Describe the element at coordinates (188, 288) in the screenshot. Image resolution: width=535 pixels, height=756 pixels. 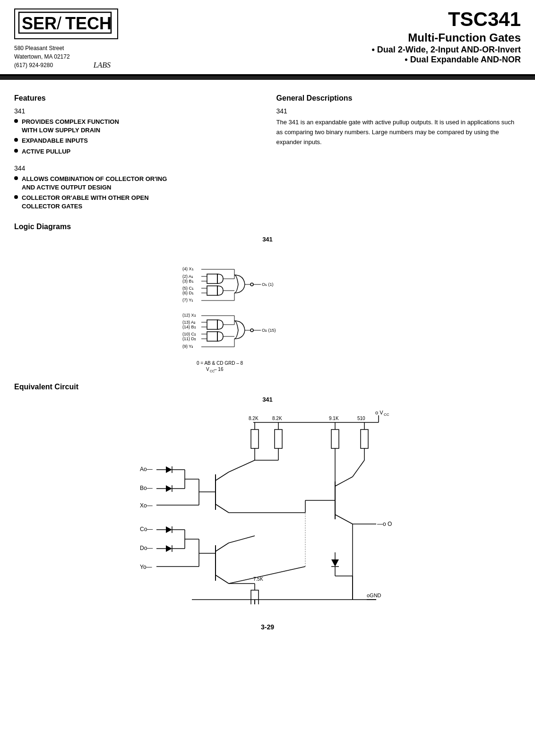
I see `pin-label-5: (5) C₁` at that location.